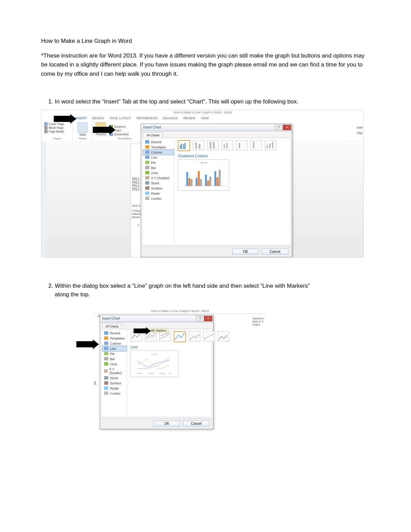 The height and width of the screenshot is (532, 411). What do you see at coordinates (153, 135) in the screenshot?
I see `all-charts-tab: All Charts` at bounding box center [153, 135].